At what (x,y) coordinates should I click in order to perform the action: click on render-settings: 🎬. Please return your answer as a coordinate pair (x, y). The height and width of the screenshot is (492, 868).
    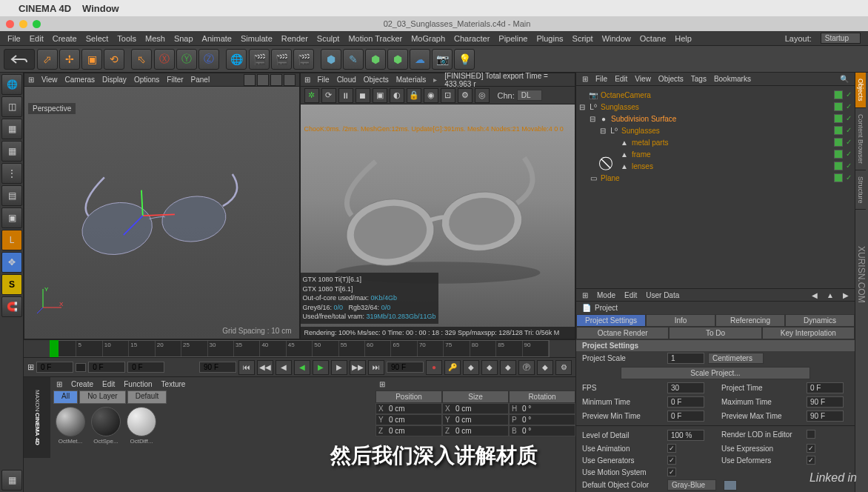
    Looking at the image, I should click on (304, 59).